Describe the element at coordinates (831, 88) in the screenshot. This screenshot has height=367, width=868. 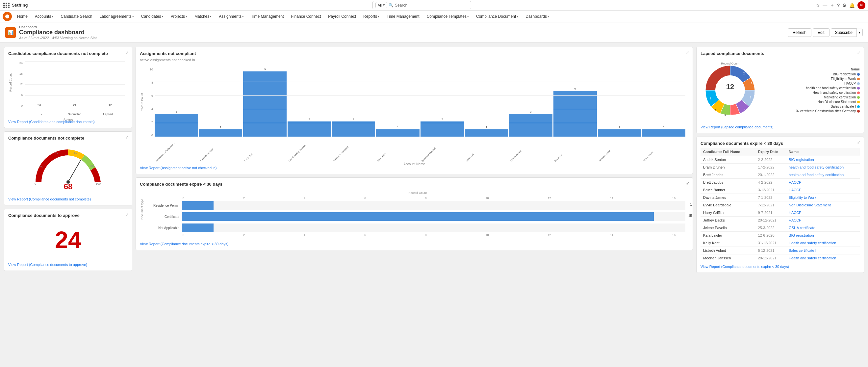
I see `legend-label: health and food safety certification` at that location.